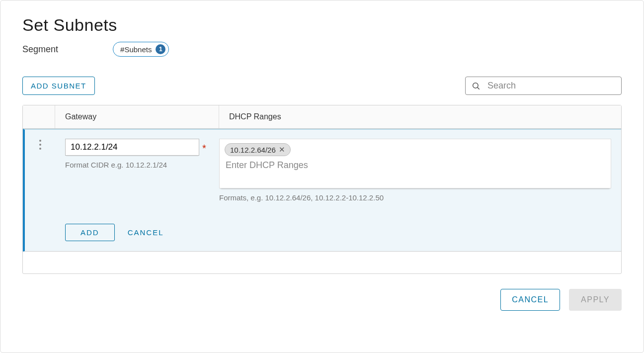  Describe the element at coordinates (420, 117) in the screenshot. I see `col-dhcp: DHCP Ranges` at that location.